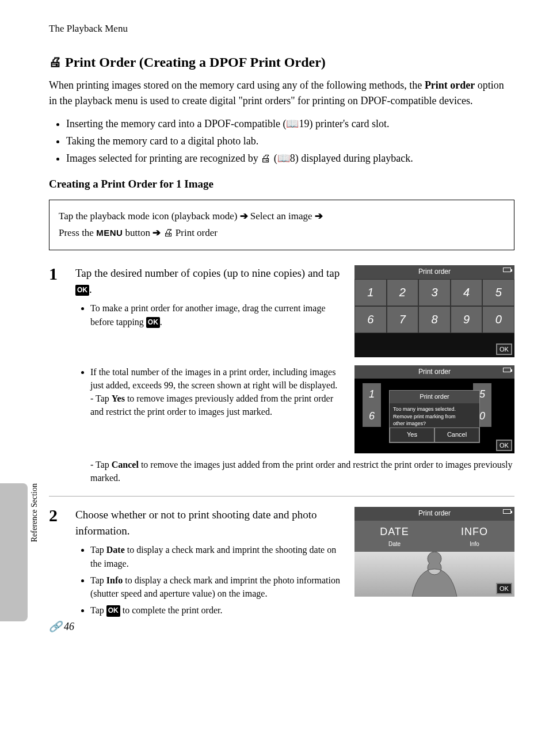 The height and width of the screenshot is (756, 549). I want to click on step1-head-a: Tap the desired number of copies (up to …, so click(207, 273).